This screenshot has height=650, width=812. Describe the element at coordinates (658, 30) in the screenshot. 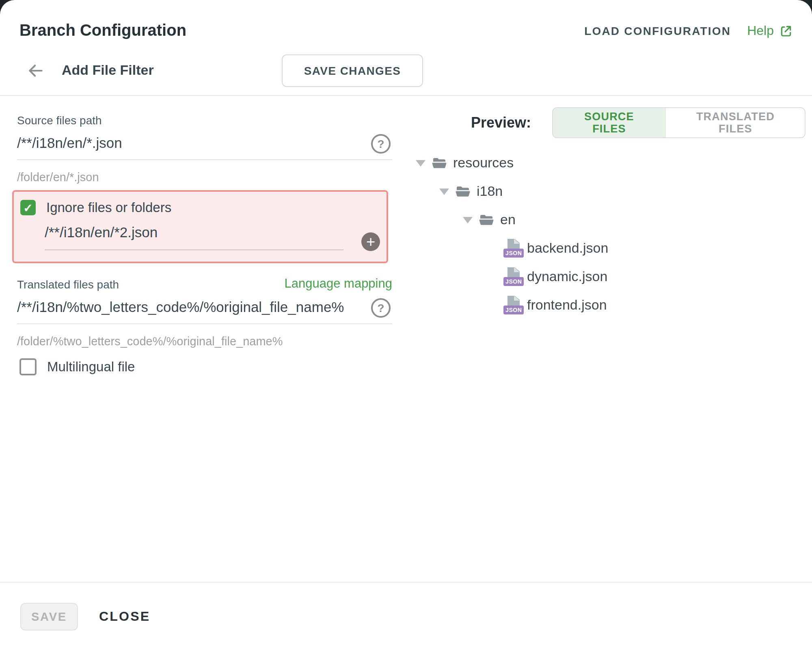

I see `load-configuration-button: LOAD CONFIGURATION` at that location.